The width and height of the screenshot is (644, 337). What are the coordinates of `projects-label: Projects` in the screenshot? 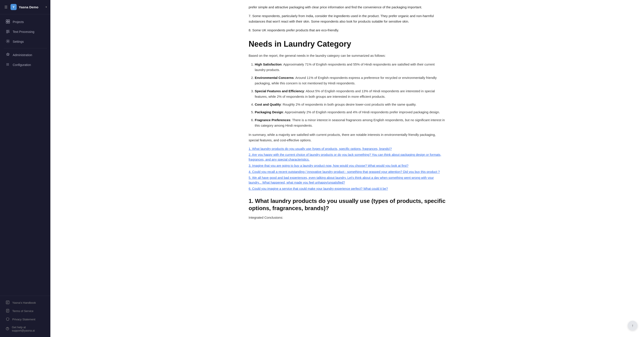 It's located at (18, 22).